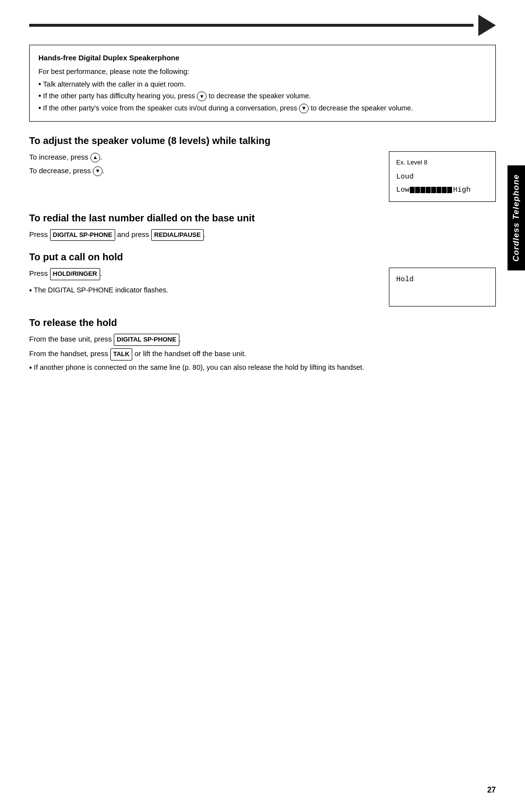  I want to click on section-volume-heading: To adjust the speaker volume (8 levels) …, so click(262, 141).